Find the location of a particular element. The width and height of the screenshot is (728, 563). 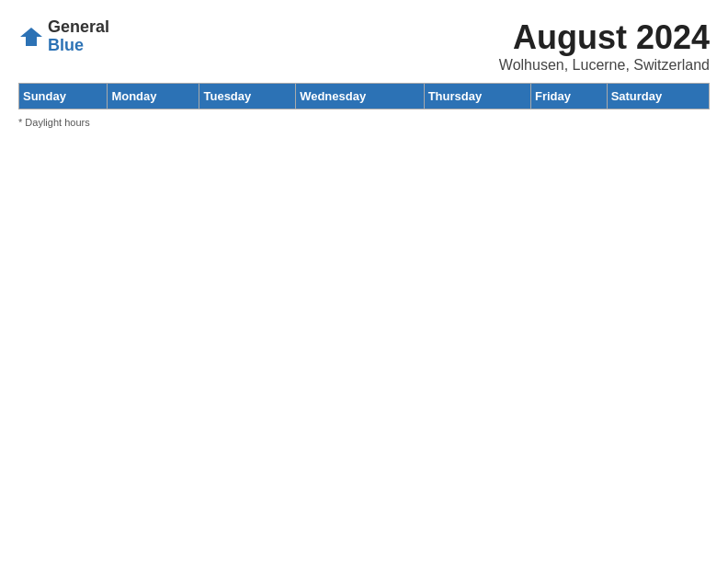

footer-note: * Daylight hours is located at coordinates (364, 122).